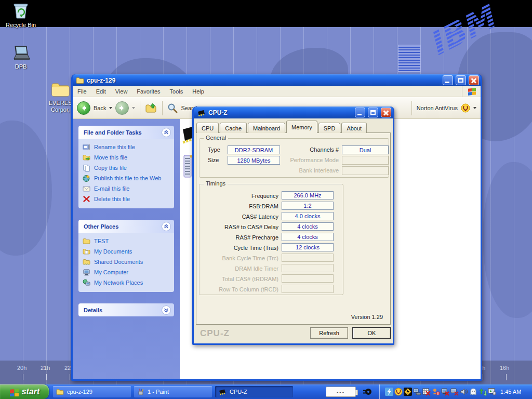 The width and height of the screenshot is (532, 399). What do you see at coordinates (511, 392) in the screenshot?
I see `taskbar-clock: 1:45 AM` at bounding box center [511, 392].